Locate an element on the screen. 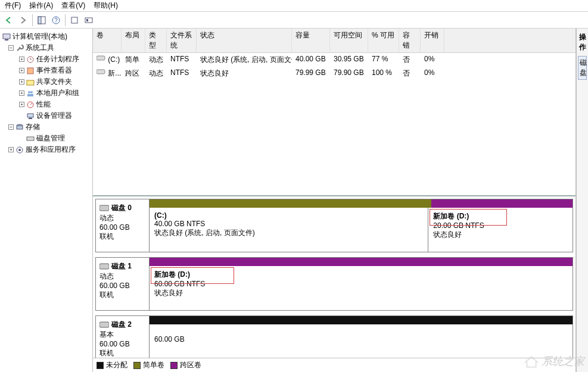 Image resolution: width=588 pixels, height=372 pixels. col-overhead: 开销 is located at coordinates (433, 40).